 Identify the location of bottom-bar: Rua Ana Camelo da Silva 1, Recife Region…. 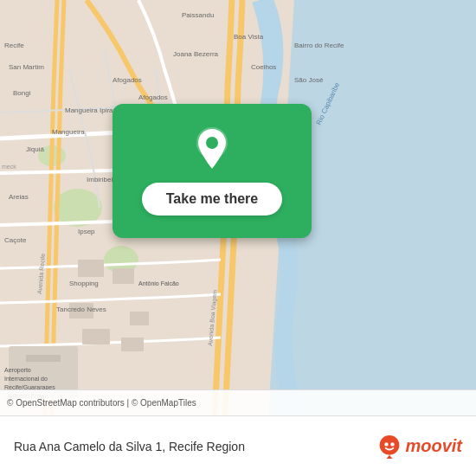
(238, 446).